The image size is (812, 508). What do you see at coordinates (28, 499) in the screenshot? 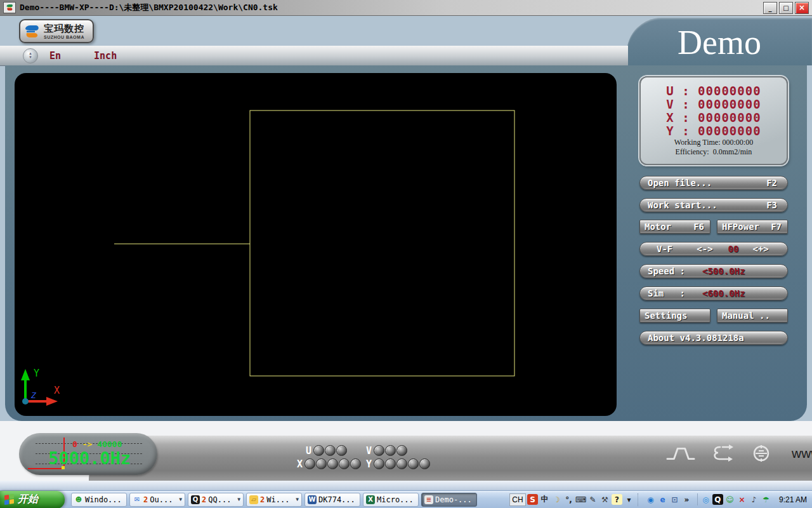
I see `start-label: 开始` at bounding box center [28, 499].